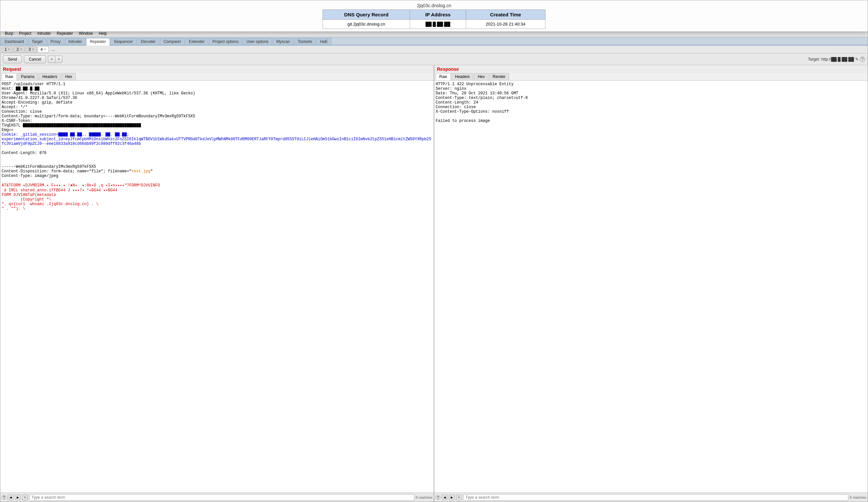  Describe the element at coordinates (12, 59) in the screenshot. I see `send-button: Send` at that location.